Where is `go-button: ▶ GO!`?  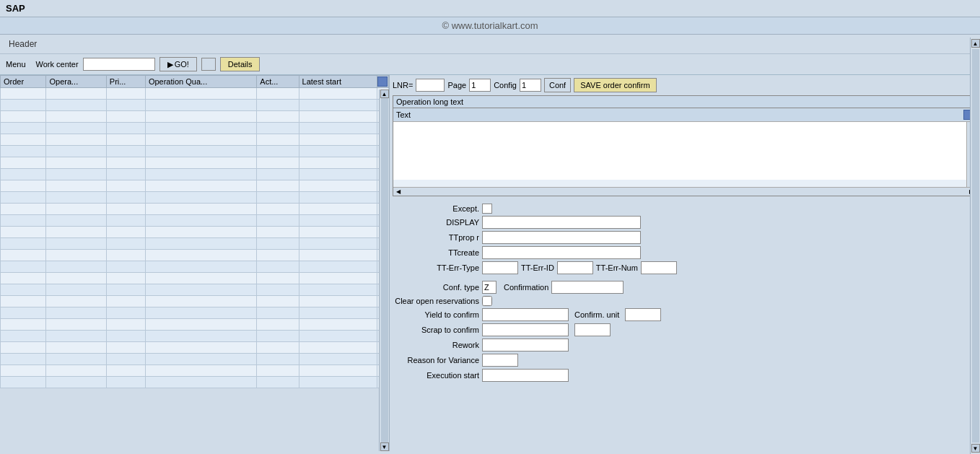
go-button: ▶ GO! is located at coordinates (178, 64).